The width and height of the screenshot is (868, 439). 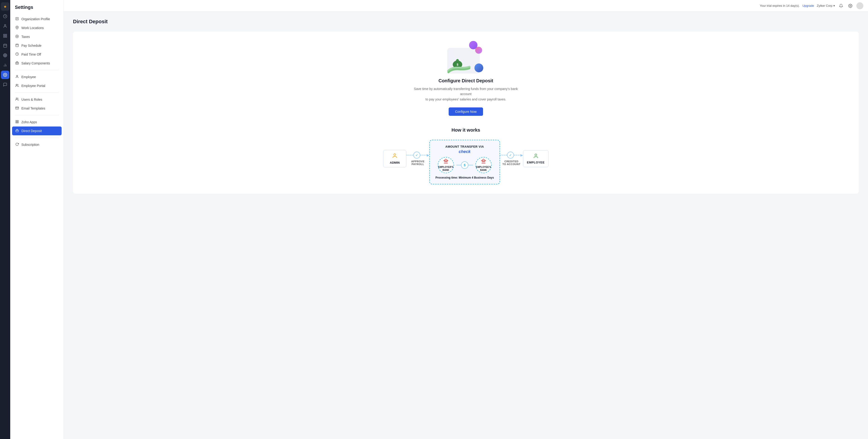 What do you see at coordinates (418, 158) in the screenshot?
I see `approve-step: ✓ ▶ APPROVEPAYROLL` at bounding box center [418, 158].